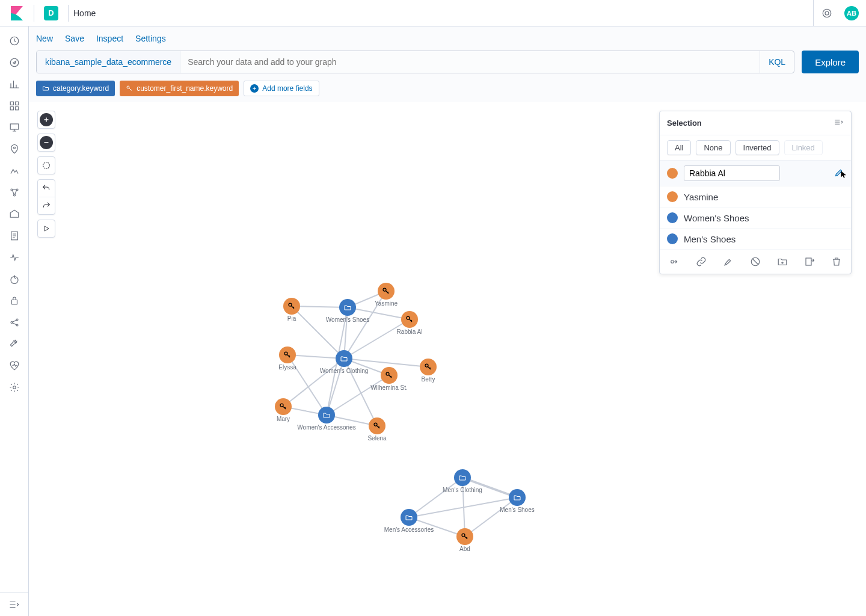 Image resolution: width=866 pixels, height=616 pixels. What do you see at coordinates (14, 171) in the screenshot?
I see `ml-icon` at bounding box center [14, 171].